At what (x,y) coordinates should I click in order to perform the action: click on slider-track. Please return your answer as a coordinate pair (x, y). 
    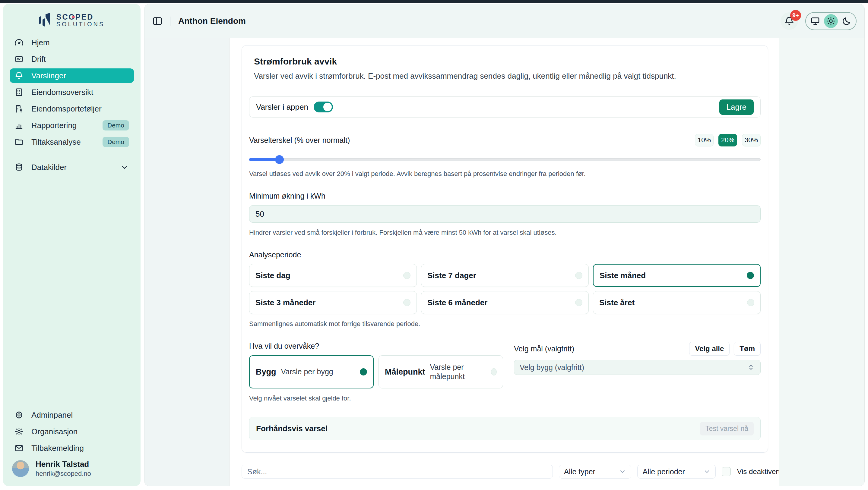
    Looking at the image, I should click on (505, 160).